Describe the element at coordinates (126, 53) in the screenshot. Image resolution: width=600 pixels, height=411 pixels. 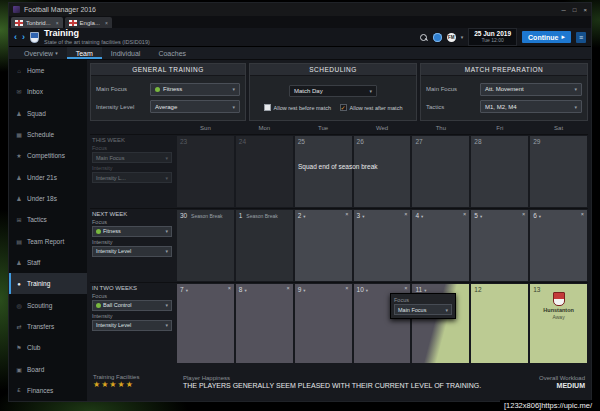
I see `tab-individual: Individual` at that location.